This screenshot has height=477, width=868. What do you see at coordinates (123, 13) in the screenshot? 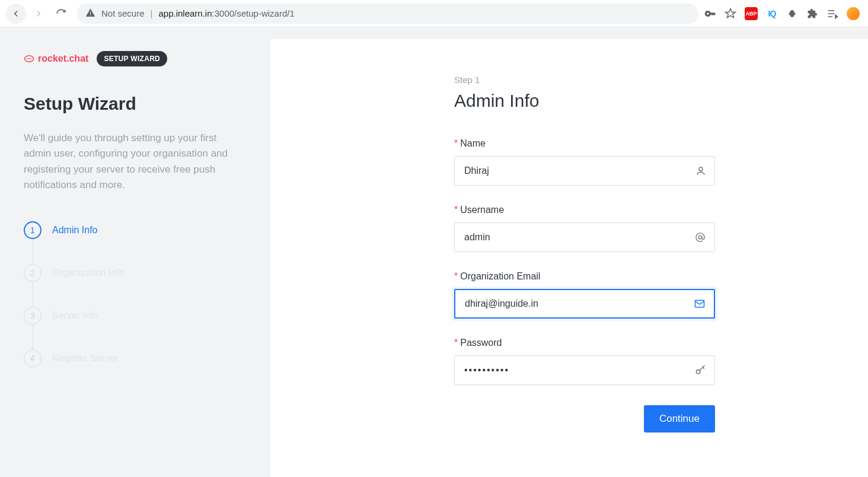
I see `not-secure-label: Not secure` at bounding box center [123, 13].